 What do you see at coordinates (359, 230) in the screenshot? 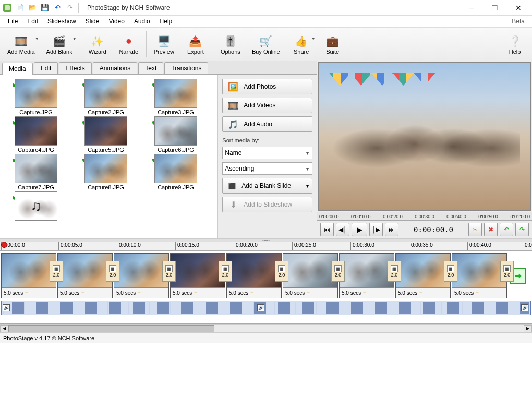
I see `play-button: ▶` at bounding box center [359, 230].